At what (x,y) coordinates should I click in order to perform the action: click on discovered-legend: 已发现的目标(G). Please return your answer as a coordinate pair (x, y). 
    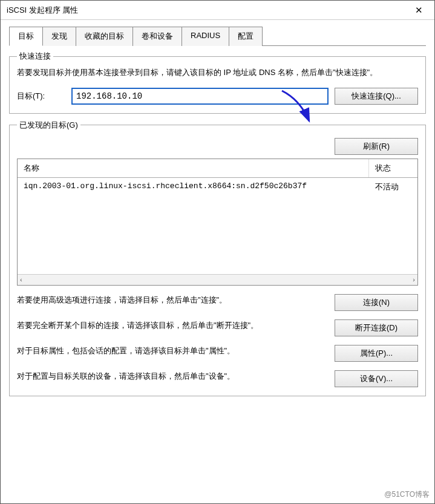
    Looking at the image, I should click on (48, 125).